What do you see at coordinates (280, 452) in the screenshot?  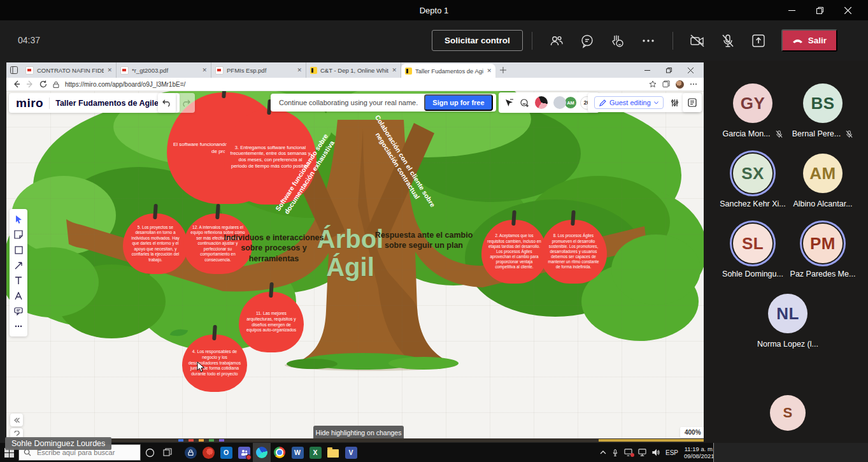 I see `chrome-icon` at bounding box center [280, 452].